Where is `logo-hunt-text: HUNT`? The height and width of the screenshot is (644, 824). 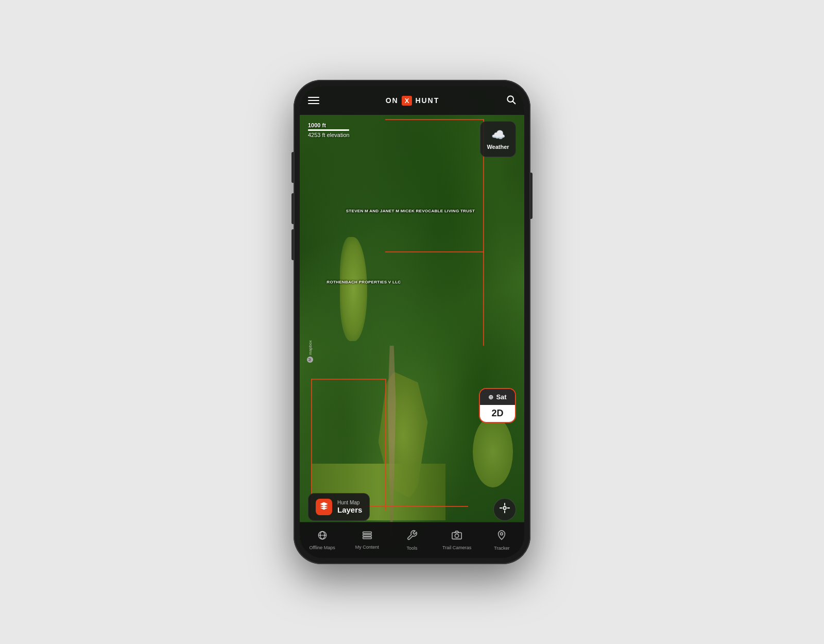 logo-hunt-text: HUNT is located at coordinates (427, 100).